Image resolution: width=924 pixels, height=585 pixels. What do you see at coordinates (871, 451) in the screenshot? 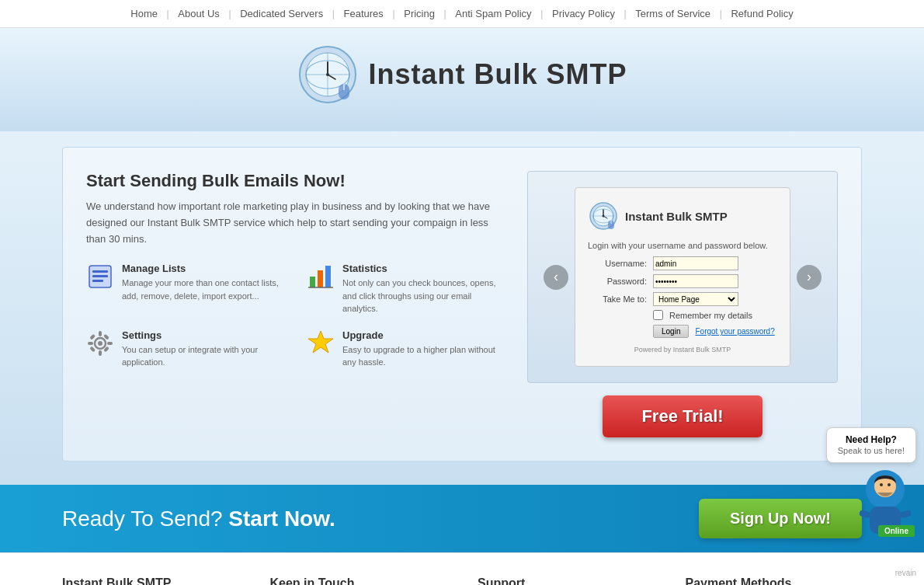
I see `chat-subtitle: Speak to us here!` at bounding box center [871, 451].